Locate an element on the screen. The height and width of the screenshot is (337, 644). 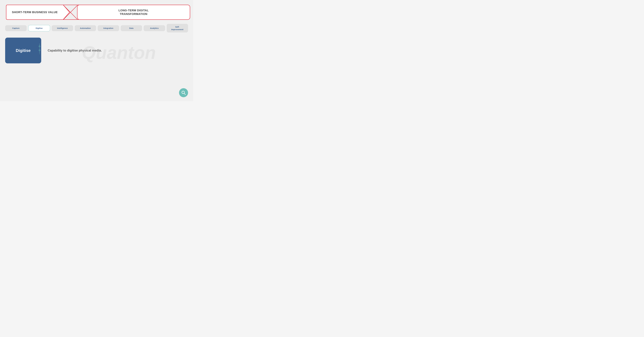
detail-card: Digitise is located at coordinates (23, 50).